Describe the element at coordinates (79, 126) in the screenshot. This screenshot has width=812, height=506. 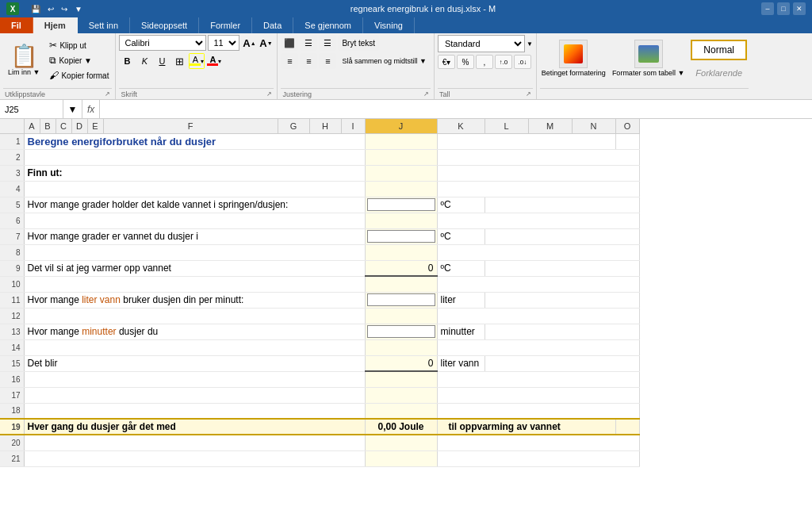
I see `col-header-D: D` at that location.